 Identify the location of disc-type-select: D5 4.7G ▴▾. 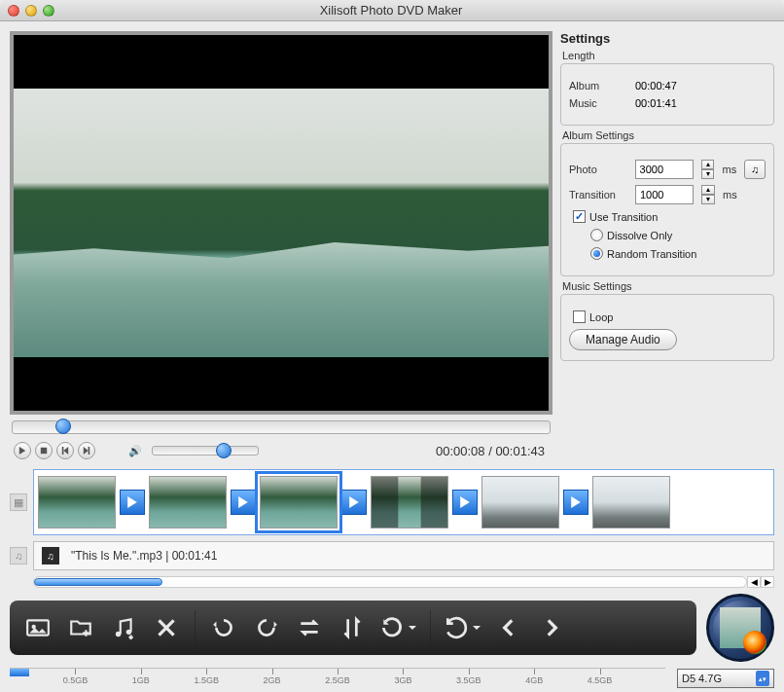
(726, 678).